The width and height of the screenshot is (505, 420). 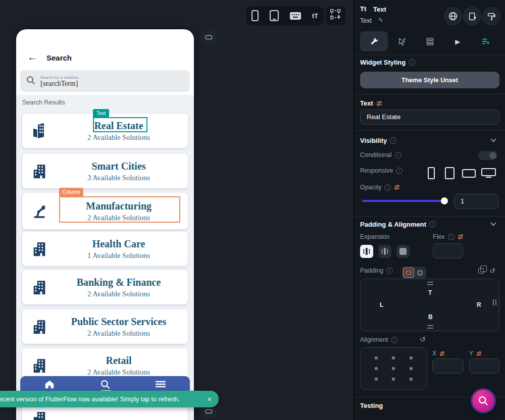 What do you see at coordinates (378, 140) in the screenshot?
I see `visibility-header: Visibilityi` at bounding box center [378, 140].